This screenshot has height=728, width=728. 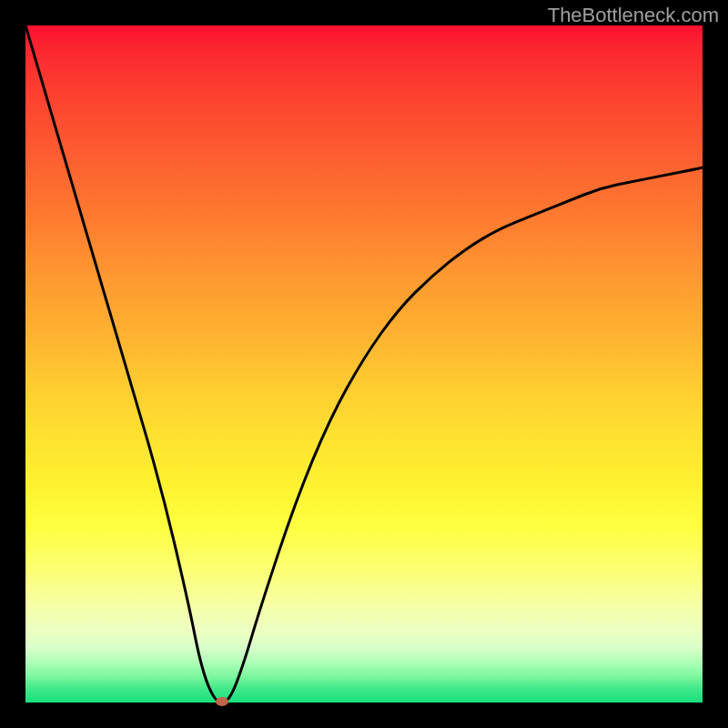 What do you see at coordinates (222, 702) in the screenshot?
I see `optimal-point-marker` at bounding box center [222, 702].